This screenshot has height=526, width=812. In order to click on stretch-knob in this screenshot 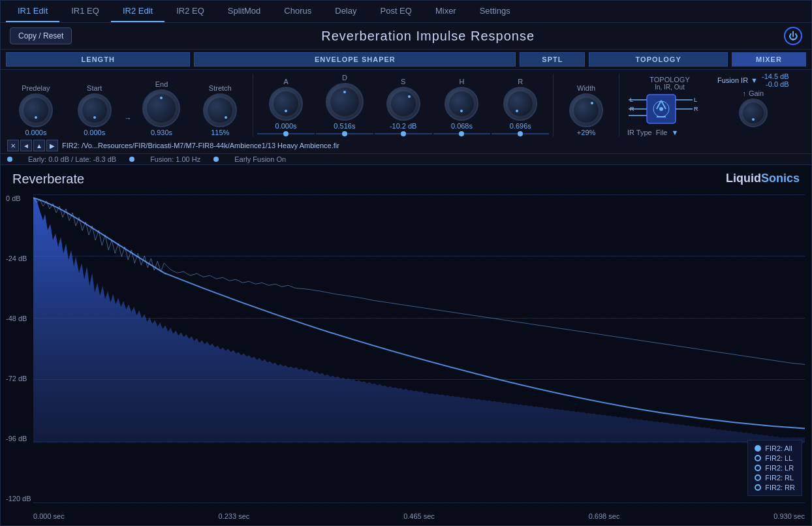, I will do `click(220, 110)`.